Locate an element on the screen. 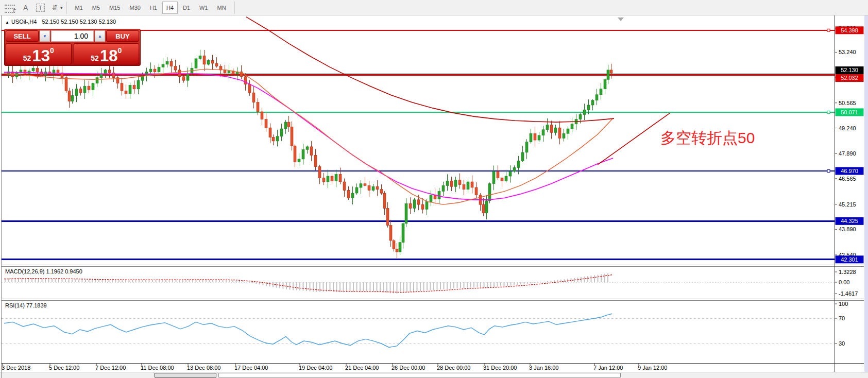 The height and width of the screenshot is (378, 868). time-tick-label: 17 Dec 04:00 is located at coordinates (251, 368).